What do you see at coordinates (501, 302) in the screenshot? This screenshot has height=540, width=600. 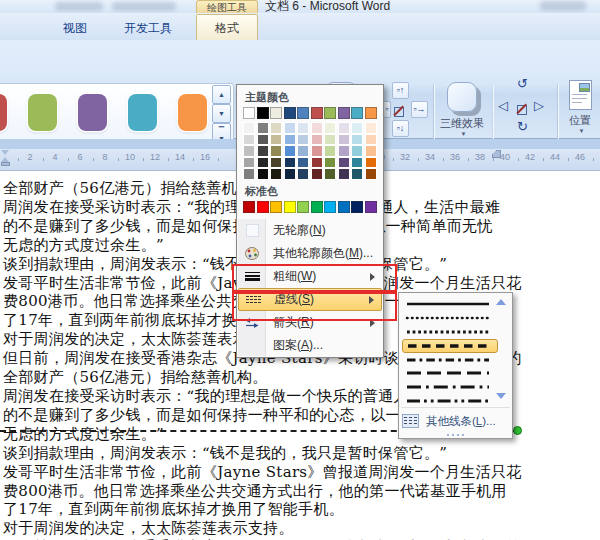 I see `submenu-scroll-up-icon` at bounding box center [501, 302].